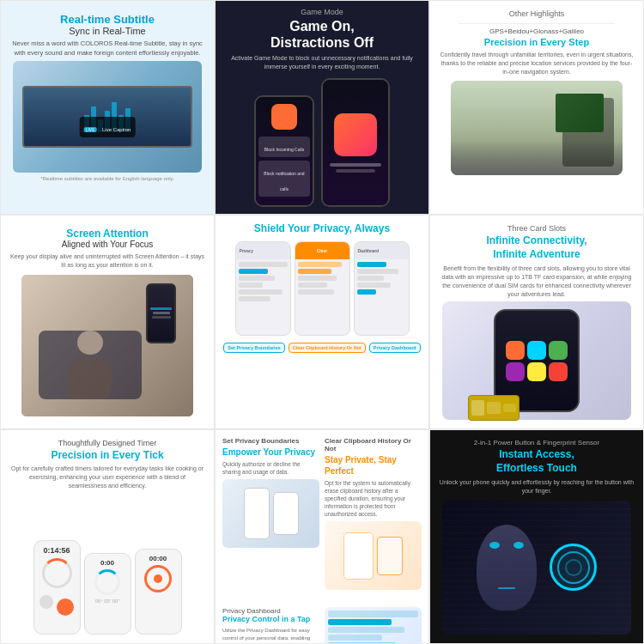 Image resolution: width=644 pixels, height=644 pixels. I want to click on set-privacy-desc: Quickly authorize or decline the sharing…, so click(271, 468).